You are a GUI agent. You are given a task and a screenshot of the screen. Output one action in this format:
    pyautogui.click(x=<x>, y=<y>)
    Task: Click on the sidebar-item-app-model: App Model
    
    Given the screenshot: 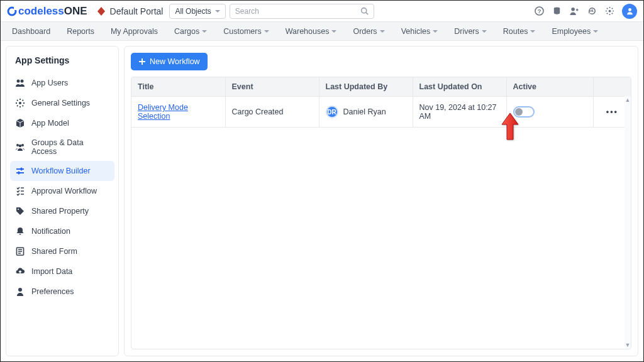 What is the action you would take?
    pyautogui.click(x=62, y=123)
    